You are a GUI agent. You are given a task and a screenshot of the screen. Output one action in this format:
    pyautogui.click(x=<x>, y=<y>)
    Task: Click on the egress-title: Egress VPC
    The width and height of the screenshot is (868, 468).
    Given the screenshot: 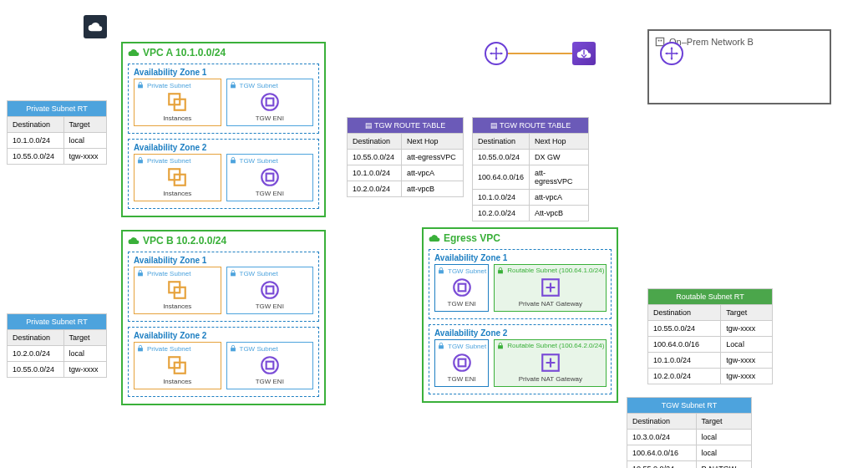 What is the action you would take?
    pyautogui.click(x=520, y=238)
    